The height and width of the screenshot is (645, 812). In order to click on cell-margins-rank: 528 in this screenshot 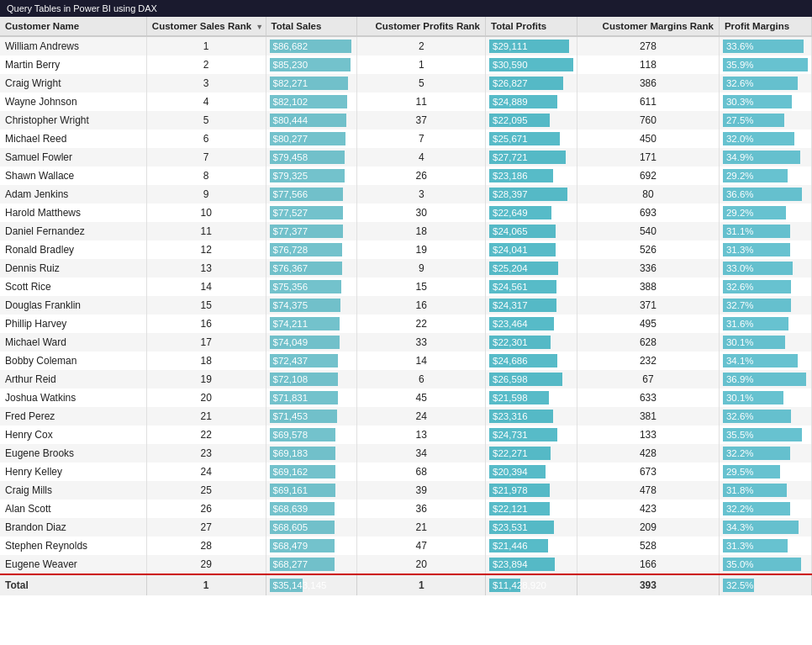, I will do `click(647, 546)`.